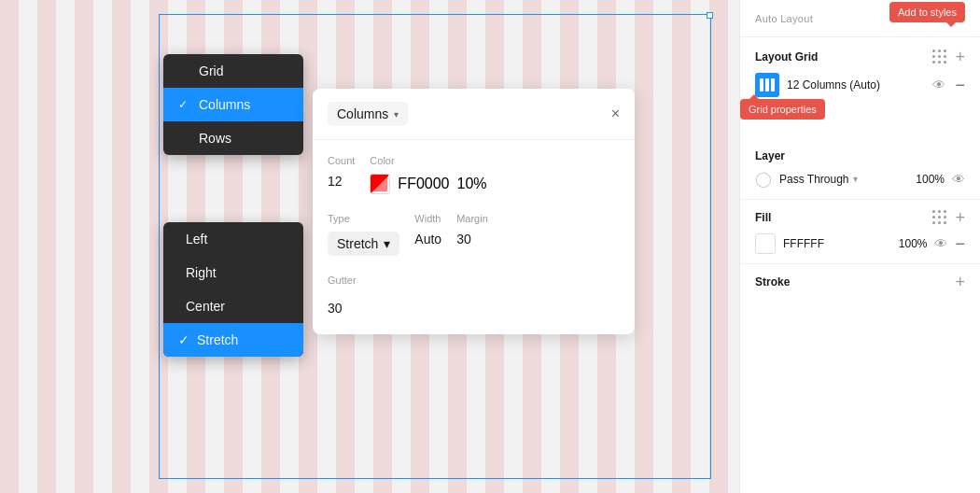 The height and width of the screenshot is (493, 980). Describe the element at coordinates (861, 87) in the screenshot. I see `grid-row-container: 12 Columns (Auto) 👁 − Grid properties` at that location.